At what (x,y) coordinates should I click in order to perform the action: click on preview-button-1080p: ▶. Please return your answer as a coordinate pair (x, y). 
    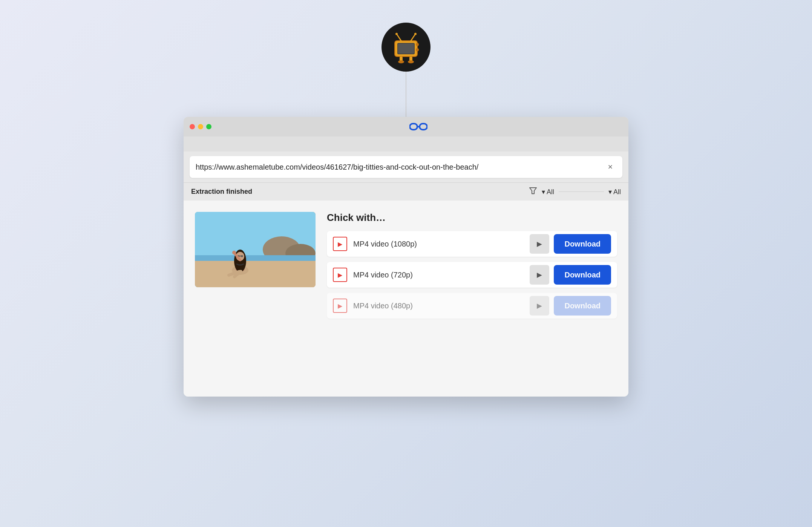
    Looking at the image, I should click on (539, 244).